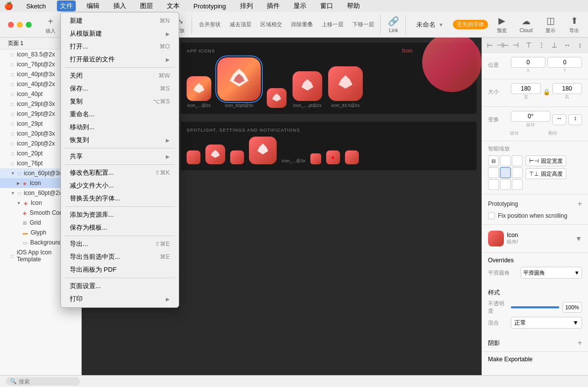  What do you see at coordinates (572, 307) in the screenshot?
I see `opacity-input: 100%` at bounding box center [572, 307].